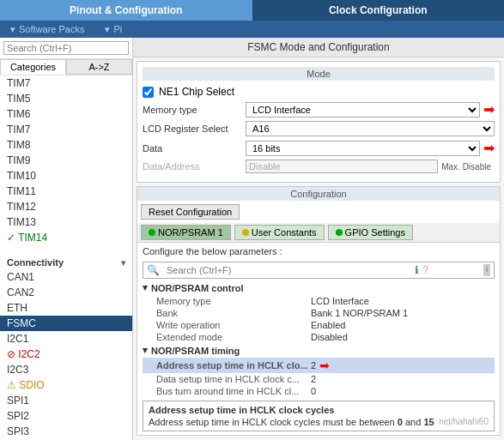  I want to click on tab2-label: User Constants, so click(284, 232).